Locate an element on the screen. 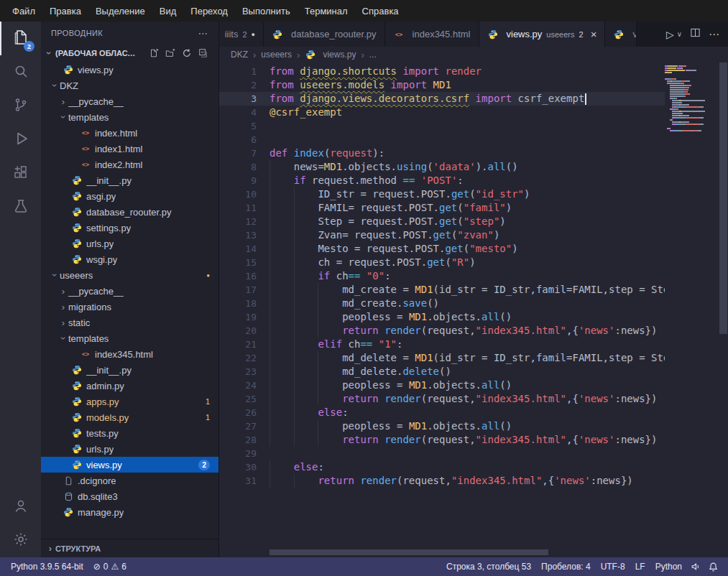 The width and height of the screenshot is (728, 576). code-line-24: 24 peopless = MD1.objects.all() is located at coordinates (442, 385).